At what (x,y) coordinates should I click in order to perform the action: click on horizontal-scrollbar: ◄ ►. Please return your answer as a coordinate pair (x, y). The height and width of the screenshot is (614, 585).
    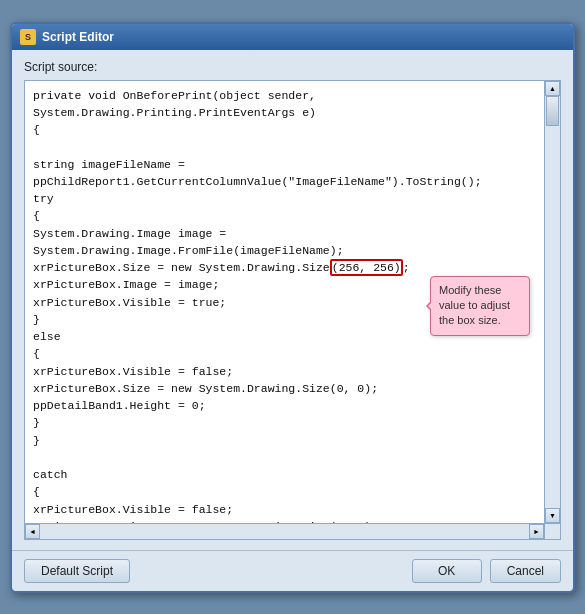
    Looking at the image, I should click on (284, 531).